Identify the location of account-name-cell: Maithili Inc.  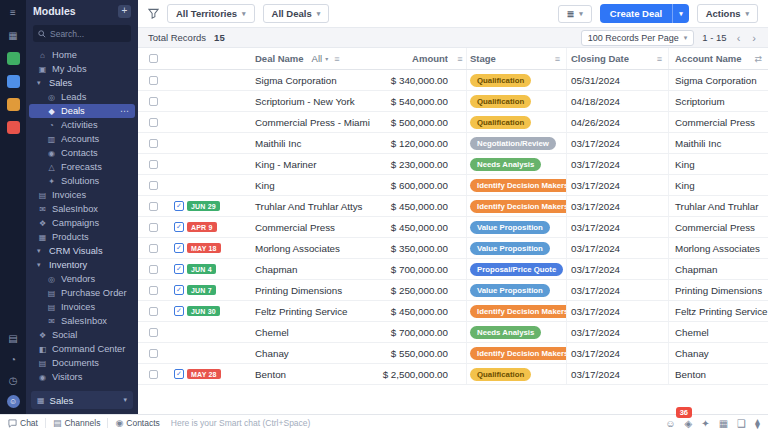
(718, 143).